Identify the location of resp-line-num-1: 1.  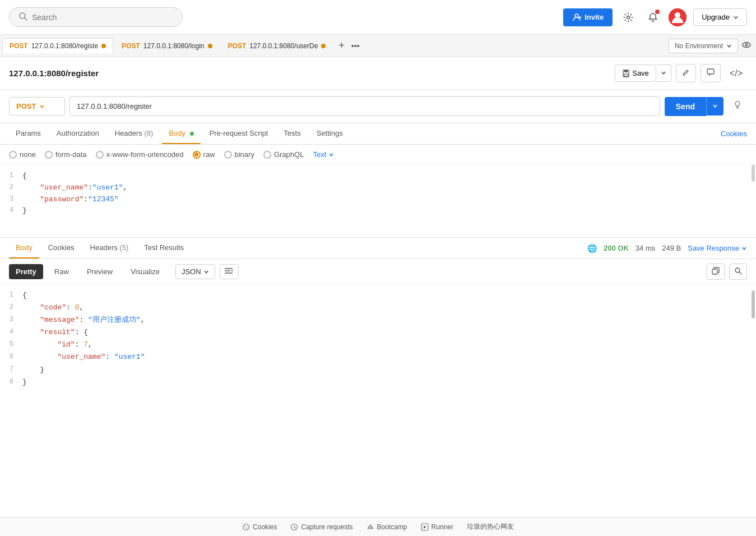
(11, 295).